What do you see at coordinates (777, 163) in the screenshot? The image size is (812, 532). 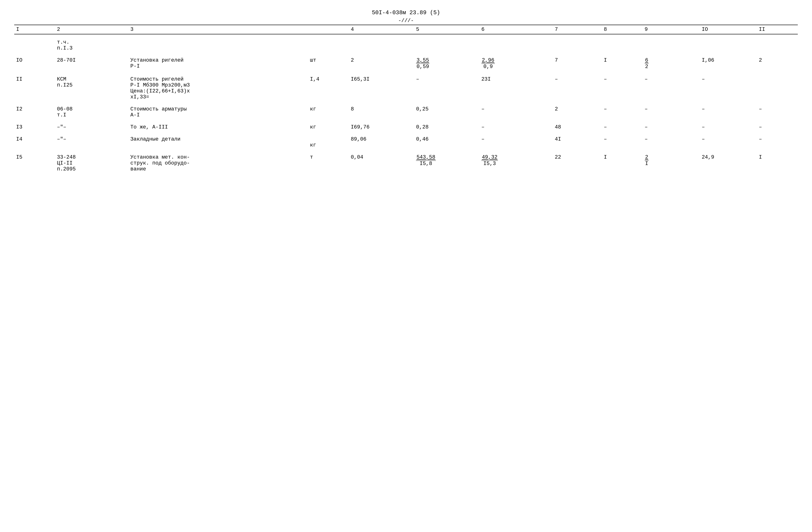 I see `row-i5-col11: I` at bounding box center [777, 163].